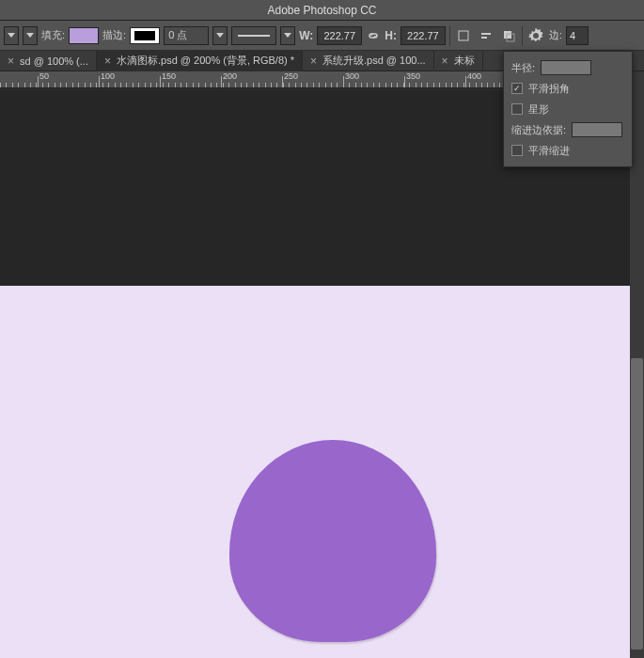  What do you see at coordinates (517, 88) in the screenshot?
I see `smooth-corner-checkbox` at bounding box center [517, 88].